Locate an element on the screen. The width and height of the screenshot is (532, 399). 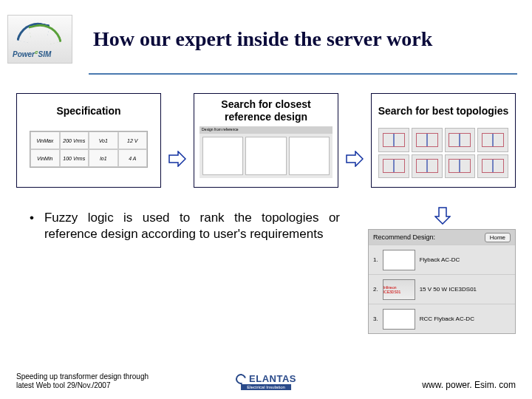
spec-table: VinMax 200 Vrms Vo1 12 V VinMin 100 Vrms… is located at coordinates (89, 149).